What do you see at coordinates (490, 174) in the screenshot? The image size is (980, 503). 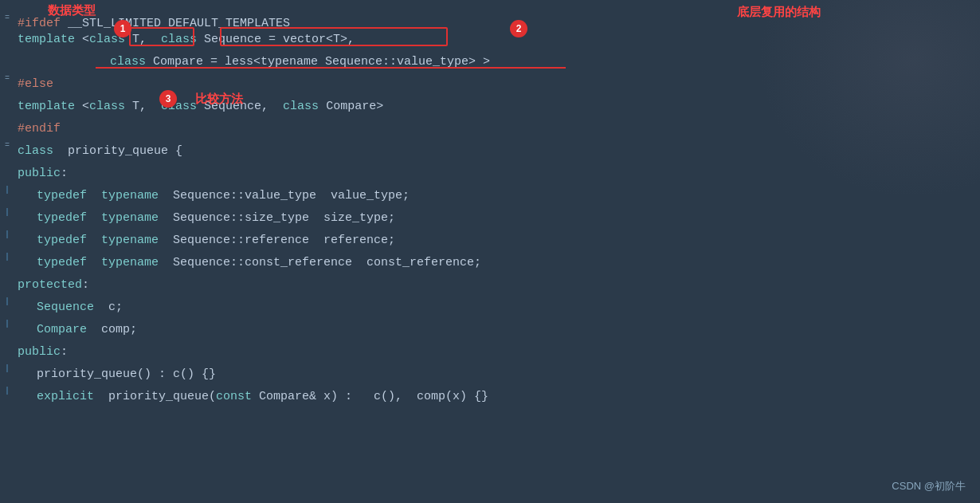 I see `code-line-8: public:` at bounding box center [490, 174].